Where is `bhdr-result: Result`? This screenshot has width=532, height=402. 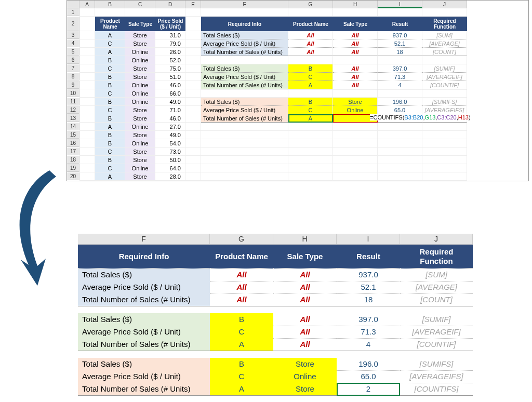 bhdr-result: Result is located at coordinates (368, 257).